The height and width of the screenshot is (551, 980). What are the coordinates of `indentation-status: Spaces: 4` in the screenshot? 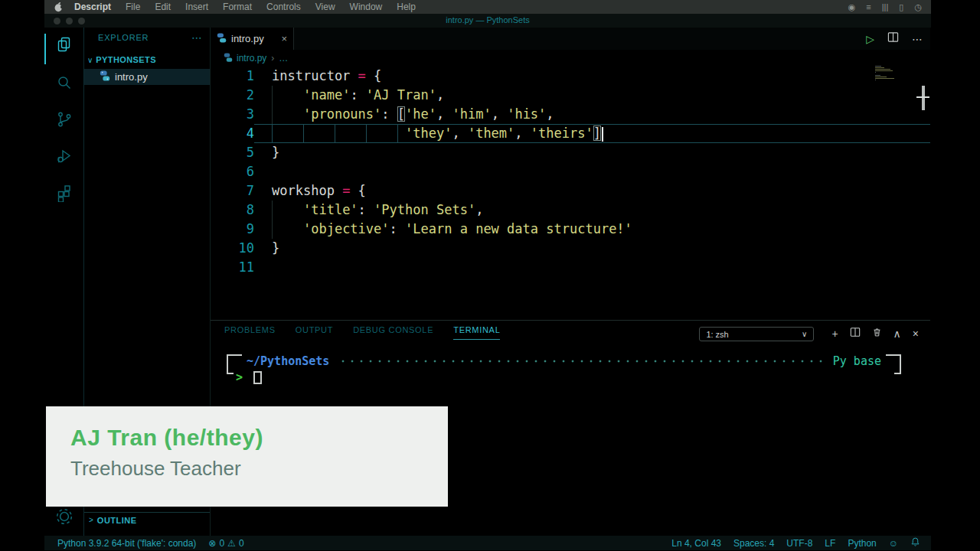 It's located at (753, 543).